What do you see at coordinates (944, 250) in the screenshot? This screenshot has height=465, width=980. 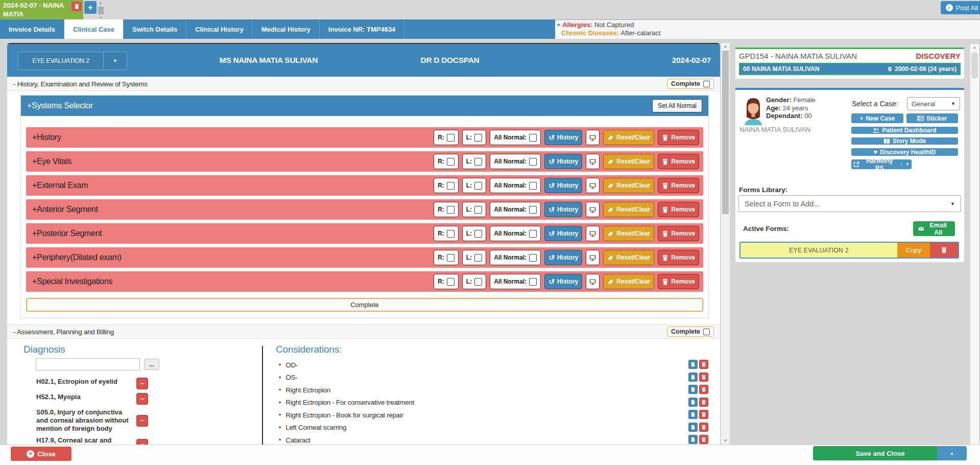 I see `delete-form-button` at bounding box center [944, 250].